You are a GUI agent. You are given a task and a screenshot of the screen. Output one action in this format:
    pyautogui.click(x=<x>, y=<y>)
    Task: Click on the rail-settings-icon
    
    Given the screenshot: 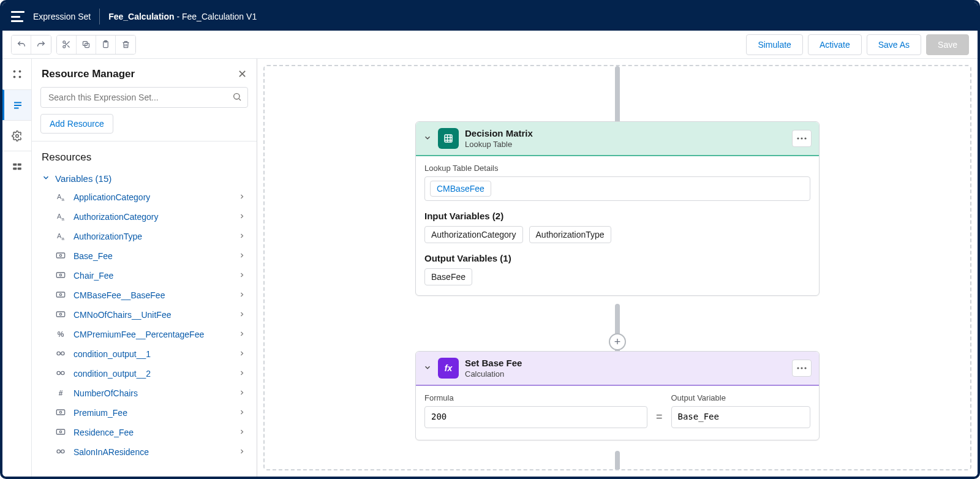 What is the action you would take?
    pyautogui.click(x=17, y=135)
    